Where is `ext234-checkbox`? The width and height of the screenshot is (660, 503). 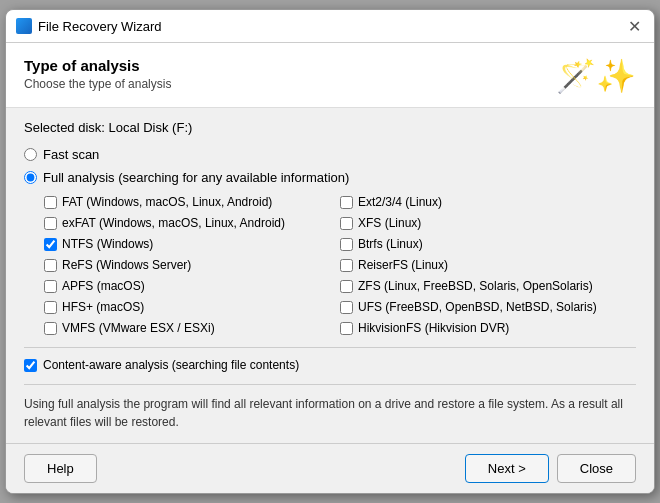
ext234-checkbox is located at coordinates (346, 202).